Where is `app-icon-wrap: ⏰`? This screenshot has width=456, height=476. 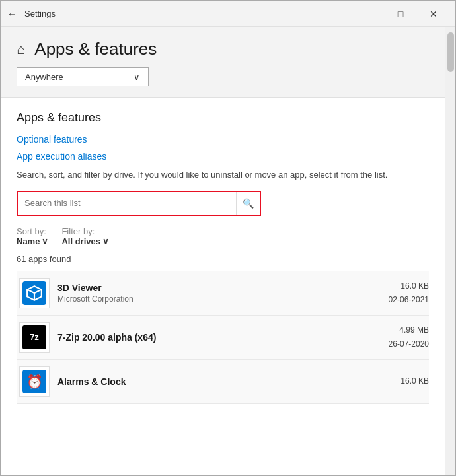 app-icon-wrap: ⏰ is located at coordinates (34, 382).